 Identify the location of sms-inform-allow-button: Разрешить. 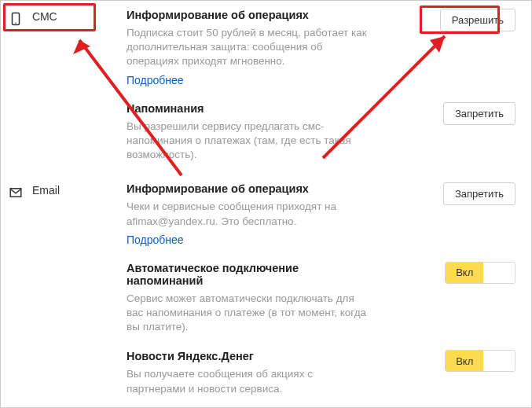
(478, 20).